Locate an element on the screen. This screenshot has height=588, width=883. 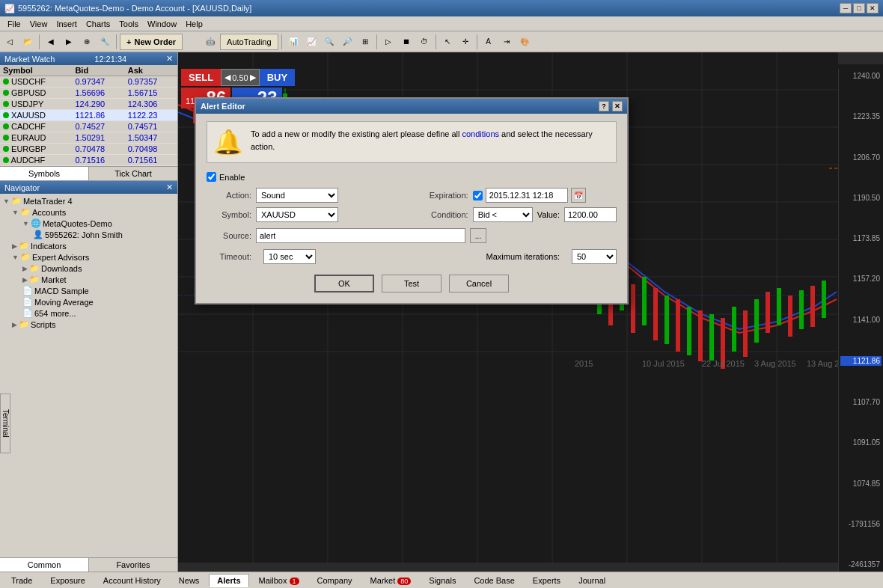
source-row: Source: ... is located at coordinates (412, 236).